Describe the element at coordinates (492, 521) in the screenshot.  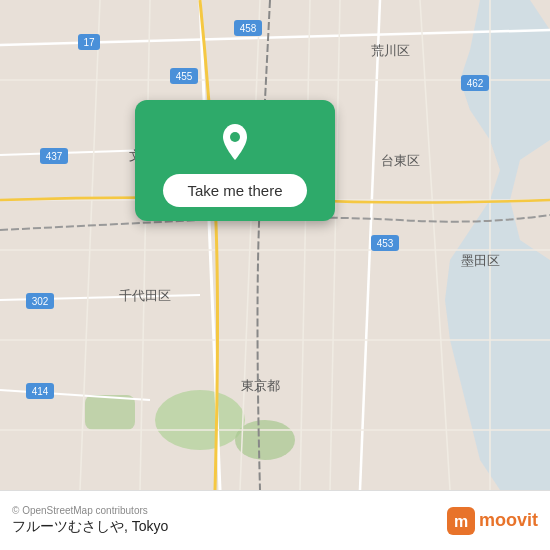
I see `moovit-logo: m moovit` at that location.